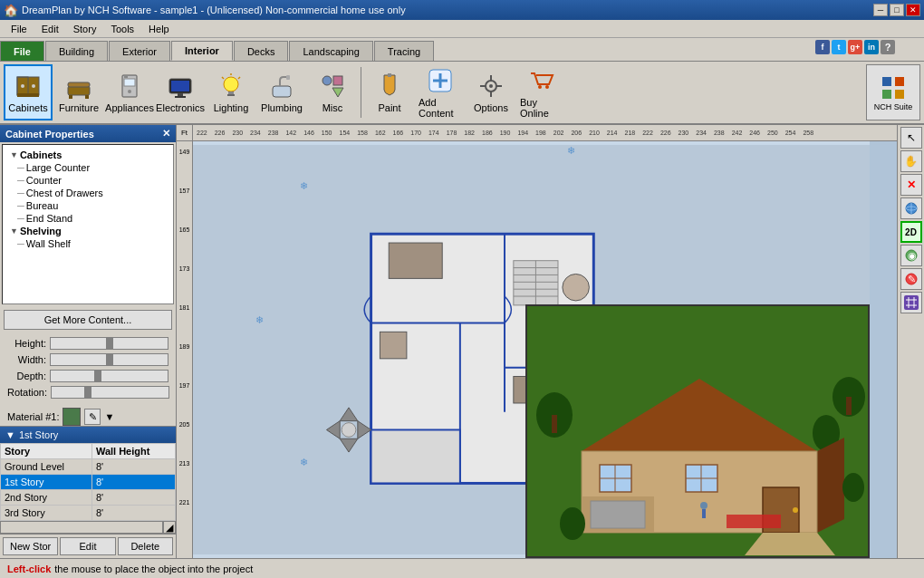 The image size is (924, 578). What do you see at coordinates (19, 29) in the screenshot?
I see `menu-file: File` at bounding box center [19, 29].